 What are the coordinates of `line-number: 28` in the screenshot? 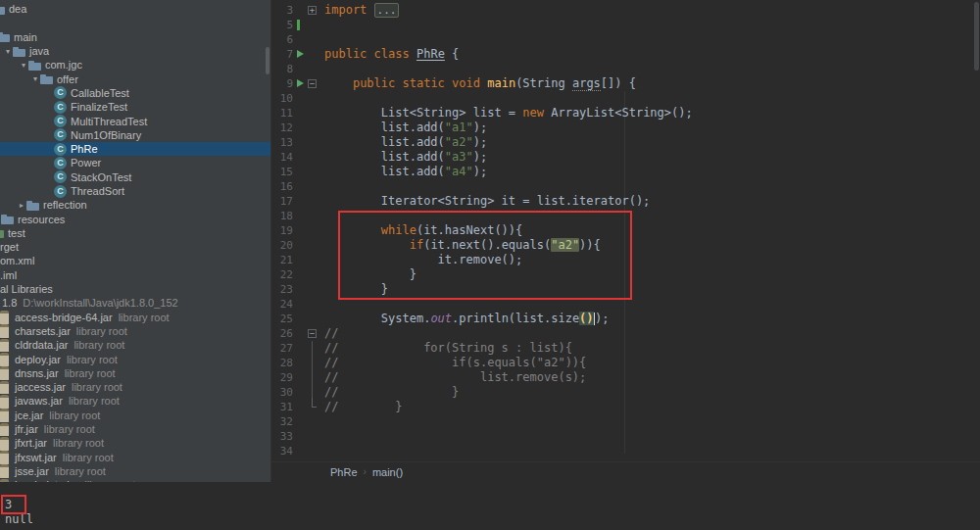 It's located at (283, 362).